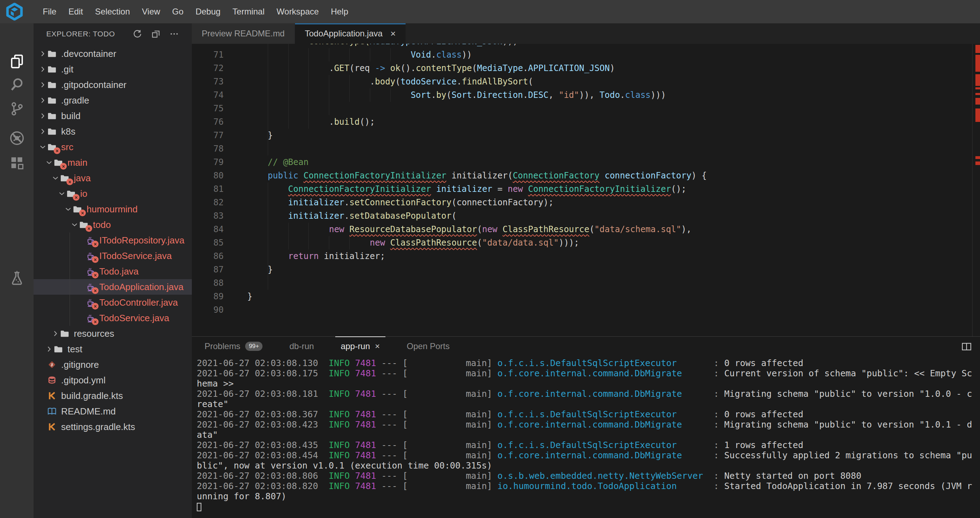 The width and height of the screenshot is (980, 518). What do you see at coordinates (17, 163) in the screenshot?
I see `extensions-icon` at bounding box center [17, 163].